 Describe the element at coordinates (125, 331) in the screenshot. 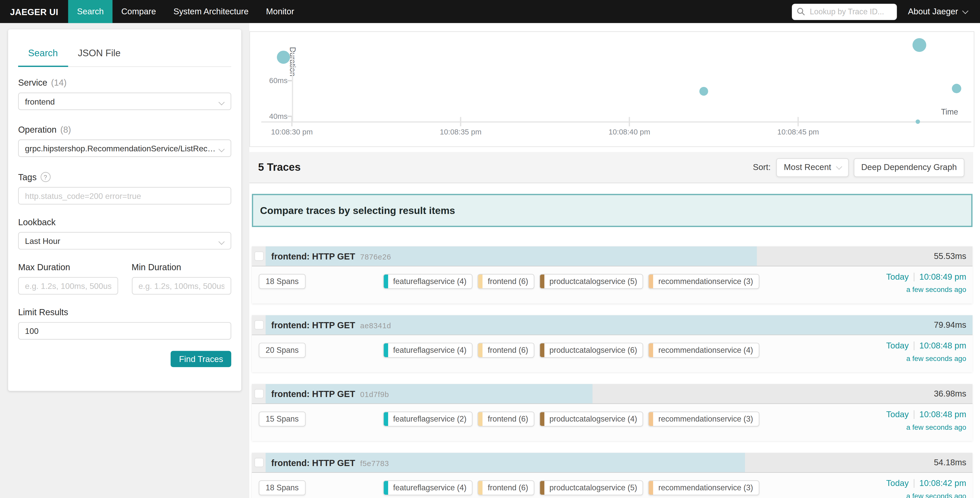

I see `limit-results-field` at that location.